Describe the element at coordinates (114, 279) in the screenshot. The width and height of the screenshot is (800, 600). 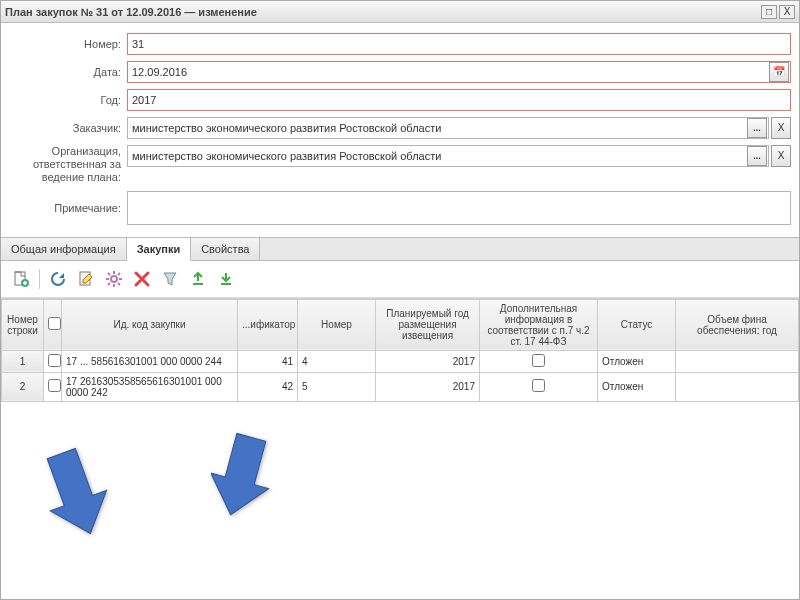
I see `gear-icon` at that location.